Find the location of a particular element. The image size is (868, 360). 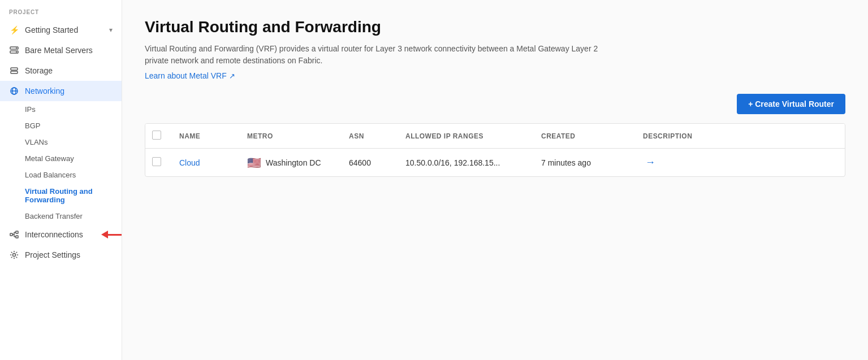

page-description: Virtual Routing and Forwarding (VRF) pro… is located at coordinates (377, 55).